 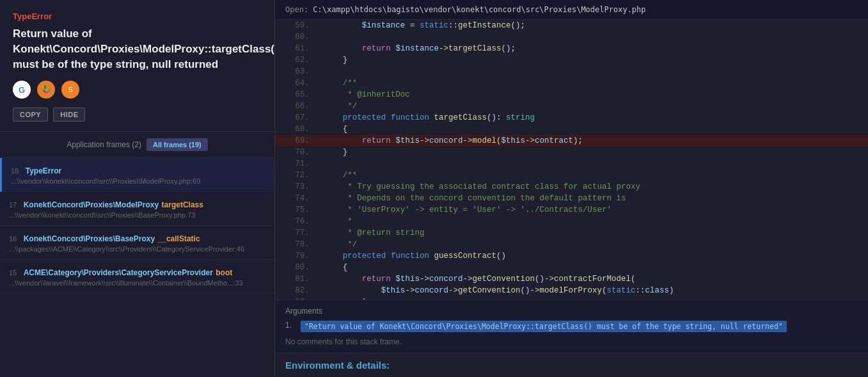 I want to click on code-line-82: 82. $this->concord->getConvention()->mod…, so click(x=572, y=291).